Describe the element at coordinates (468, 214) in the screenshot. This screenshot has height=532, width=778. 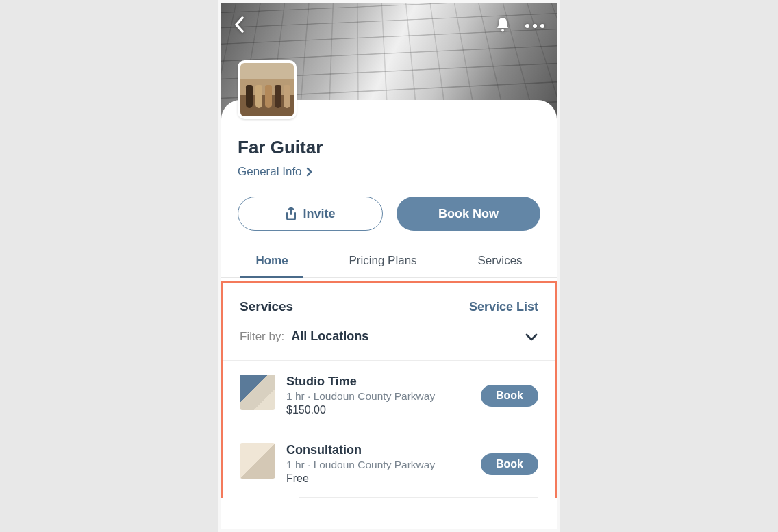
I see `book-now-button: Book Now` at that location.